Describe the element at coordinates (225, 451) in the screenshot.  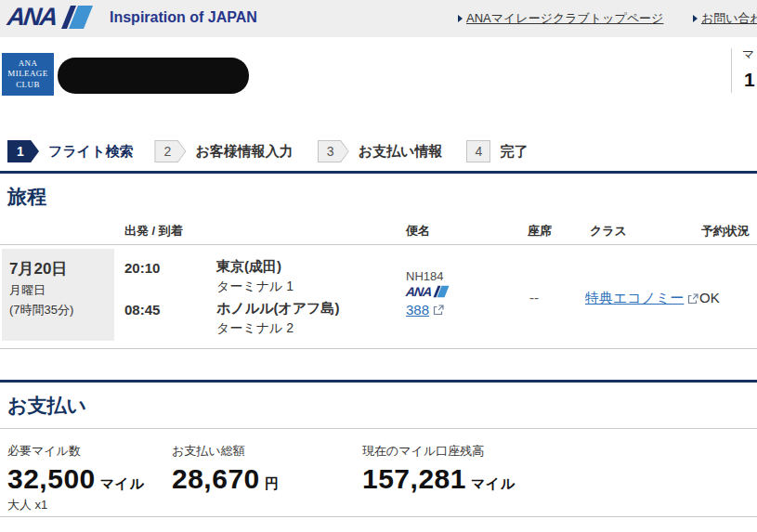
I see `total-payment-label: お支払い総額` at that location.